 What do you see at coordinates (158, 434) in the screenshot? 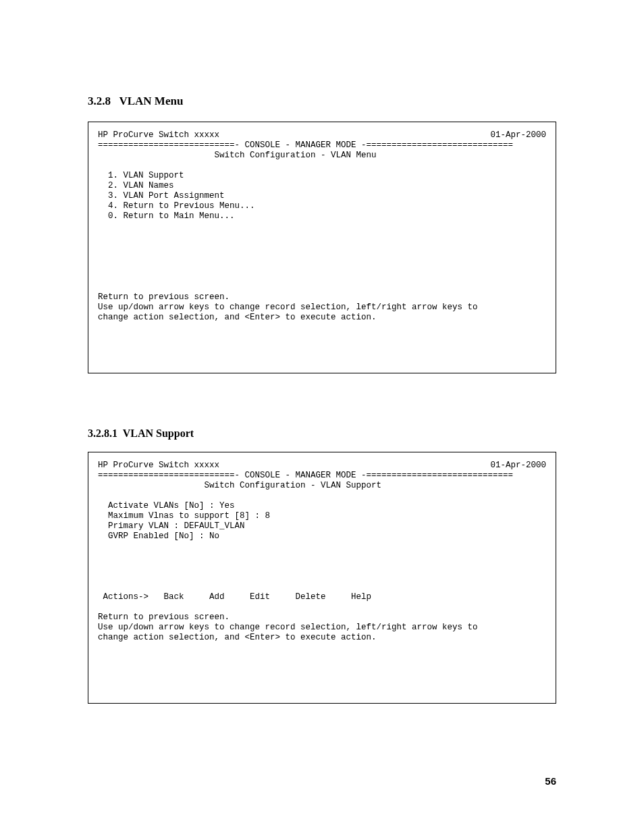
I see `subsection-title: VLAN Support` at bounding box center [158, 434].